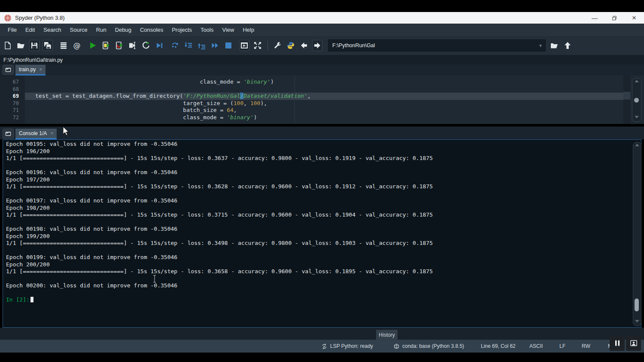 The height and width of the screenshot is (362, 644). I want to click on console-tab-bar: Console 1/A ×, so click(322, 133).